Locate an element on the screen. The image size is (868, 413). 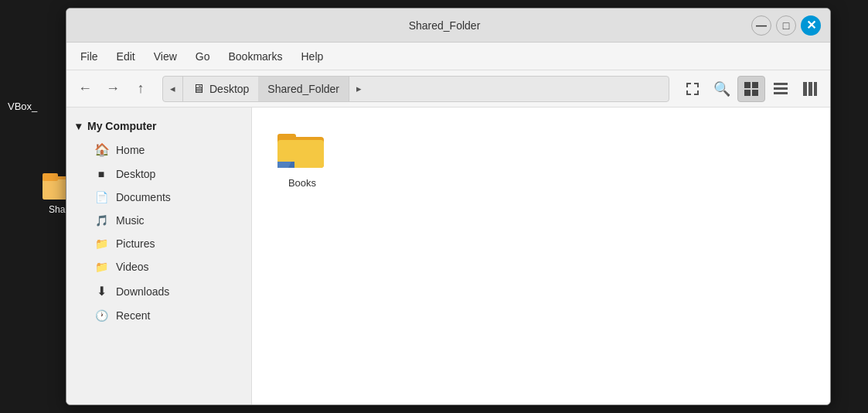
sidebar-item-home-label: Home is located at coordinates (130, 150).